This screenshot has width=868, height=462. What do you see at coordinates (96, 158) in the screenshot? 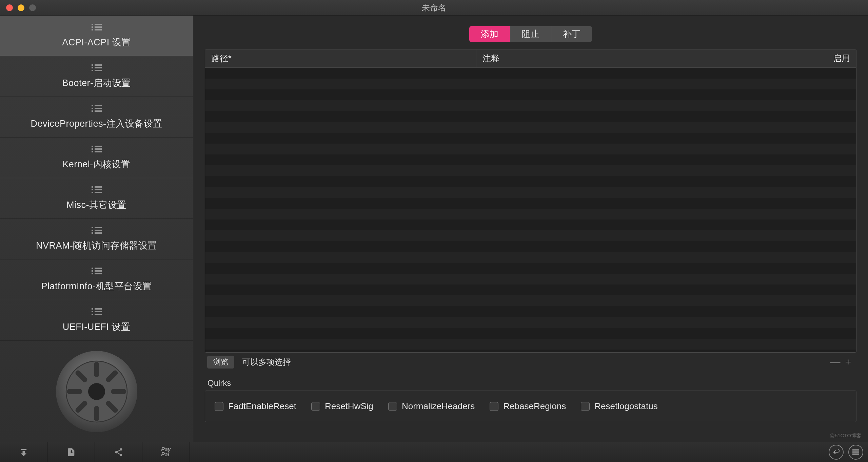
I see `sidebar-item-kernel: Kernel-内核设置` at bounding box center [96, 158].